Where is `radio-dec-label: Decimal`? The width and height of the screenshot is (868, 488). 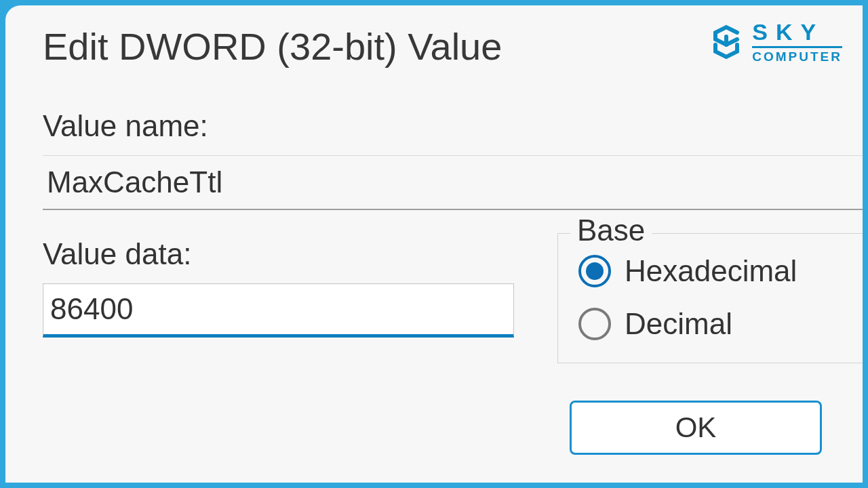 radio-dec-label: Decimal is located at coordinates (678, 324).